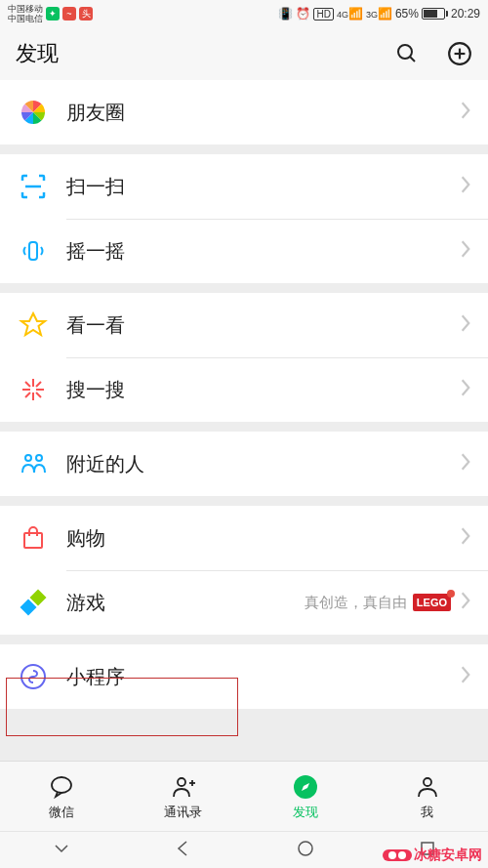 This screenshot has height=868, width=488. What do you see at coordinates (33, 251) in the screenshot?
I see `shake-icon` at bounding box center [33, 251].